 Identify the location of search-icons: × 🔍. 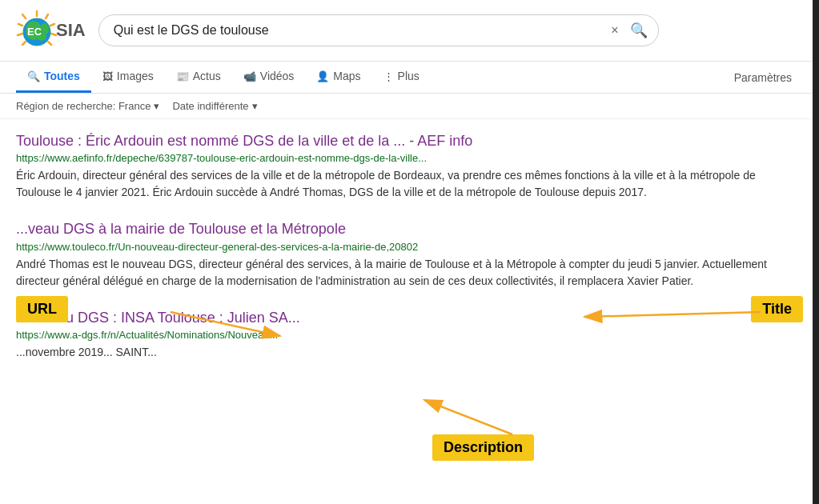
(629, 30).